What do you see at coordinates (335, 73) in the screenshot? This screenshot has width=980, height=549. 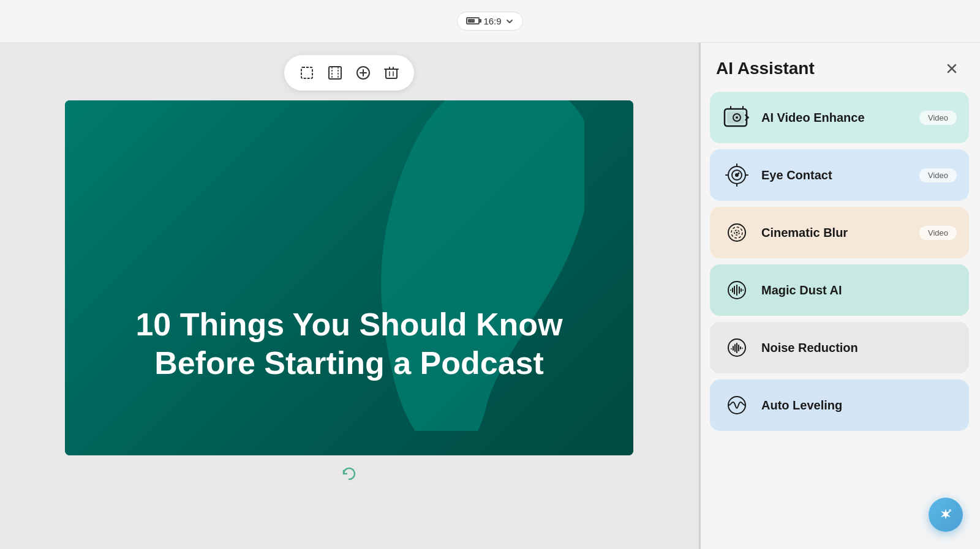 I see `trim-button` at bounding box center [335, 73].